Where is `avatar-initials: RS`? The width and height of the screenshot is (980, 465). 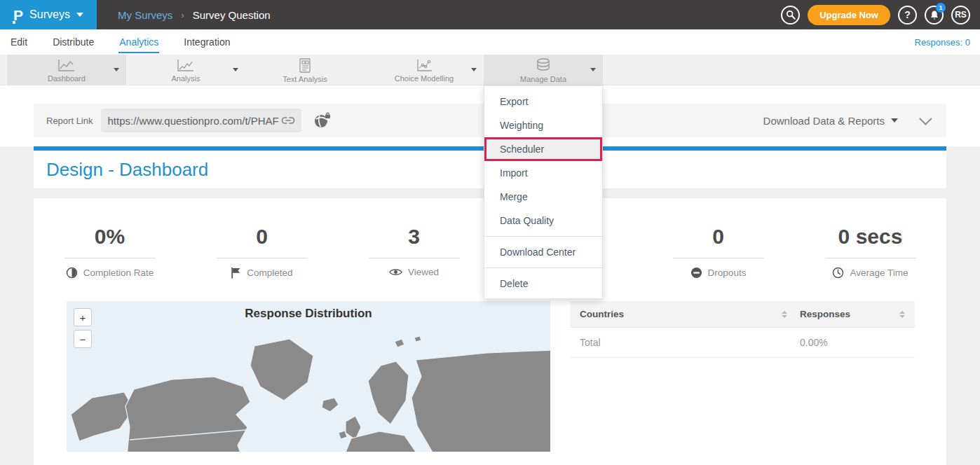
avatar-initials: RS is located at coordinates (960, 15).